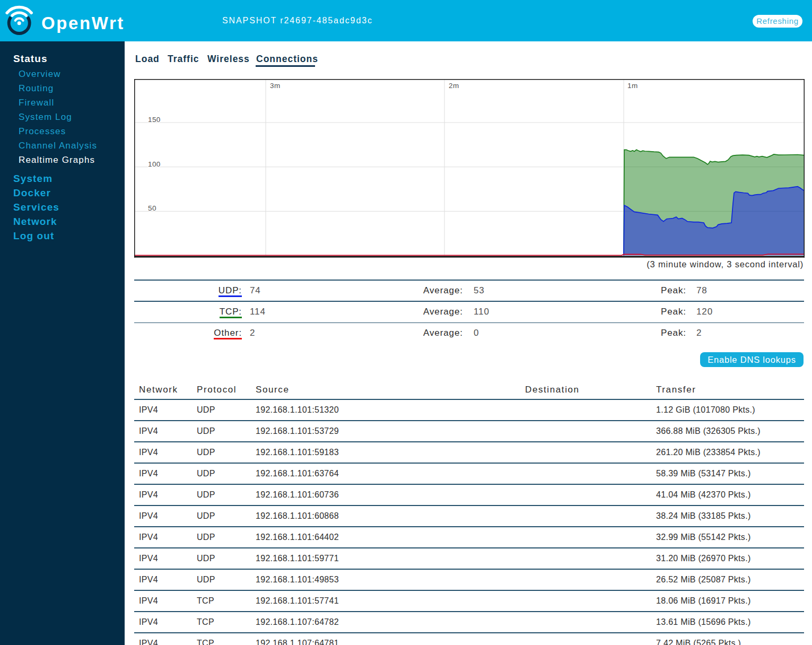  Describe the element at coordinates (154, 164) in the screenshot. I see `svg-text: 100` at that location.